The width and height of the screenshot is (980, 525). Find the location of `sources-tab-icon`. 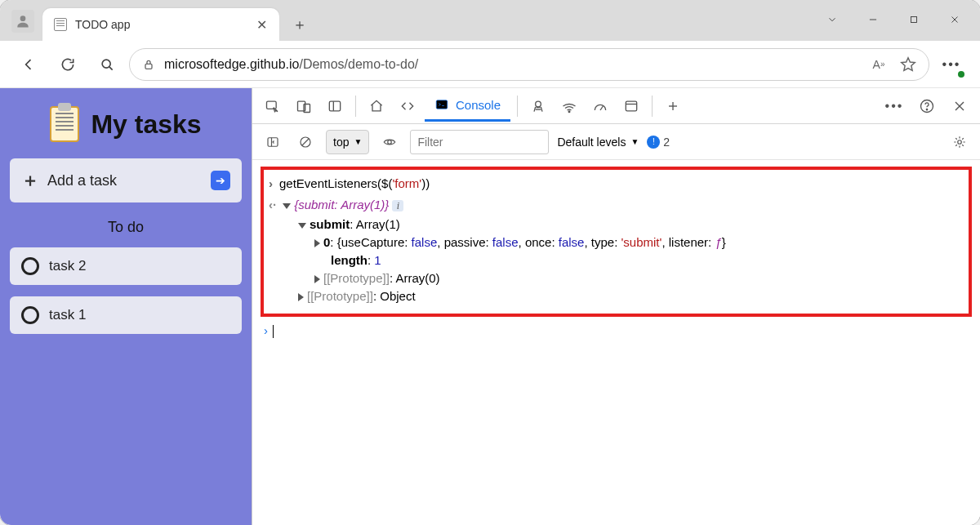

sources-tab-icon is located at coordinates (538, 106).